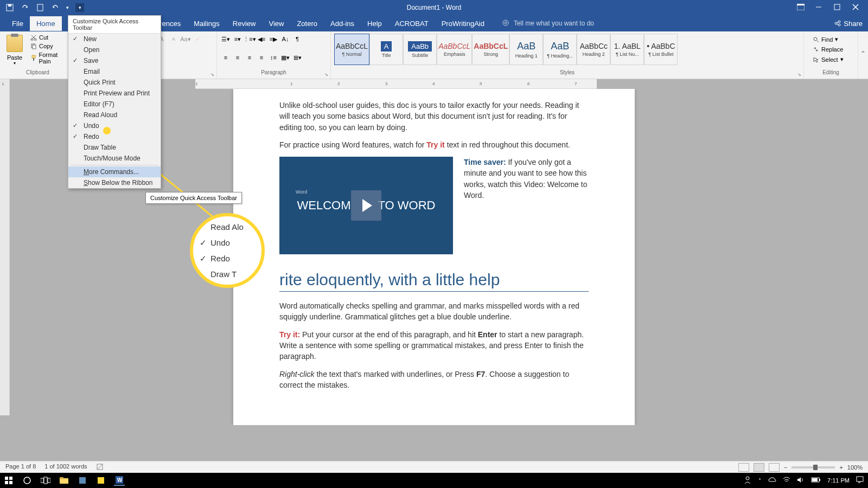 The width and height of the screenshot is (868, 488). Describe the element at coordinates (759, 467) in the screenshot. I see `print-layout-button` at that location.